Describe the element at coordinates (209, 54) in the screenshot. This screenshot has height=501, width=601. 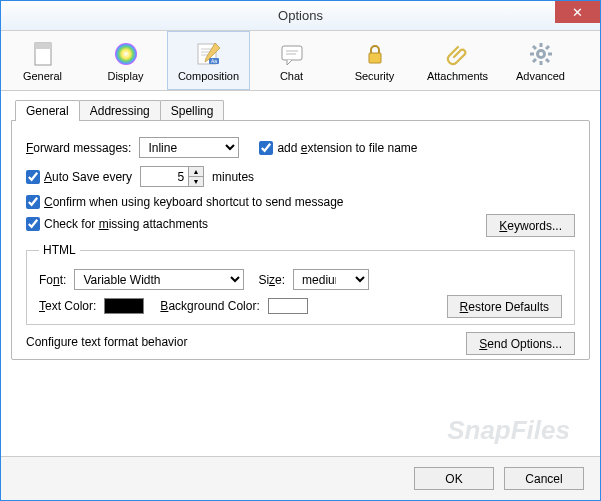
I see `composition-icon: Aa` at that location.